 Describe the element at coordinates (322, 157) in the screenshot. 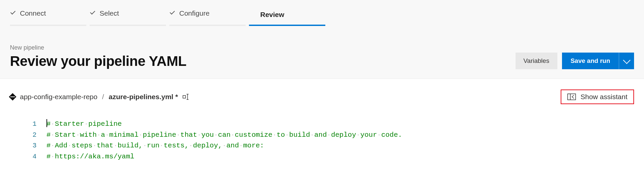

I see `code-line: 4#·https://aka.ms/yaml` at that location.